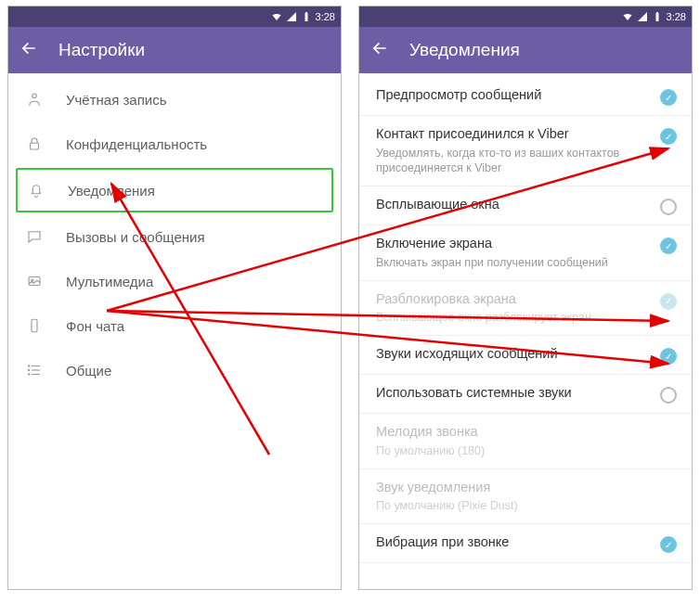  What do you see at coordinates (526, 432) in the screenshot?
I see `setting-title: Мелодия звонка` at bounding box center [526, 432].